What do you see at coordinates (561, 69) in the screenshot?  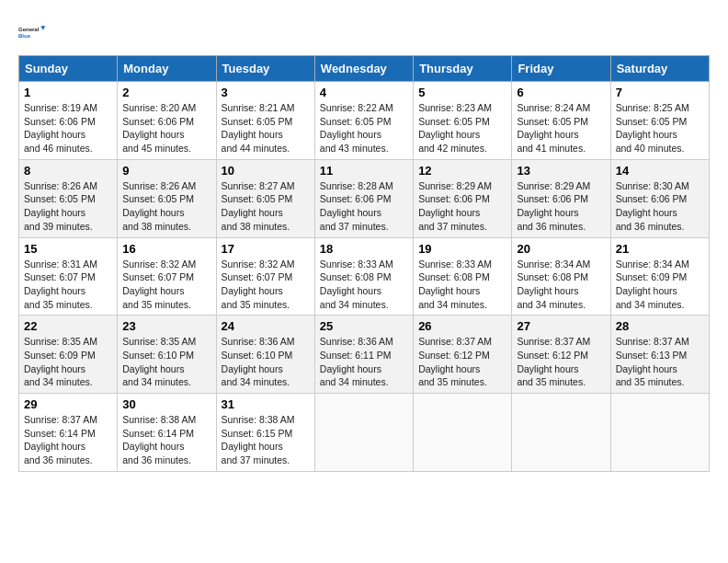 I see `weekday-header: Friday` at bounding box center [561, 69].